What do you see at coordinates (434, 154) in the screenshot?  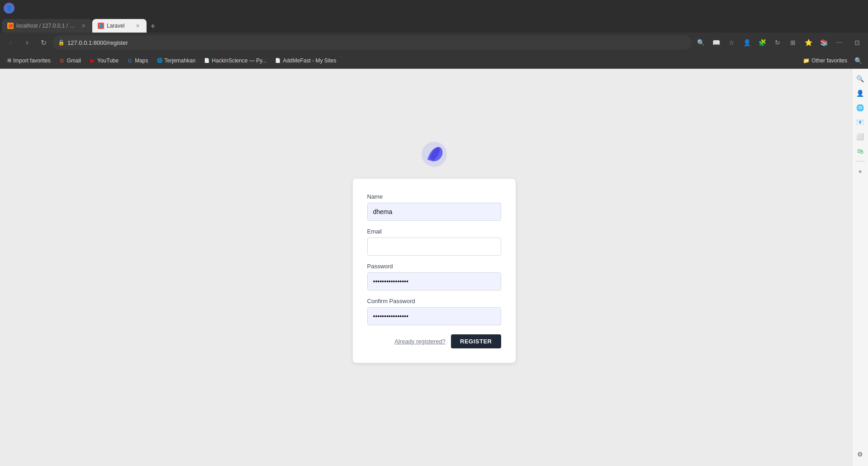 I see `logo-area` at bounding box center [434, 154].